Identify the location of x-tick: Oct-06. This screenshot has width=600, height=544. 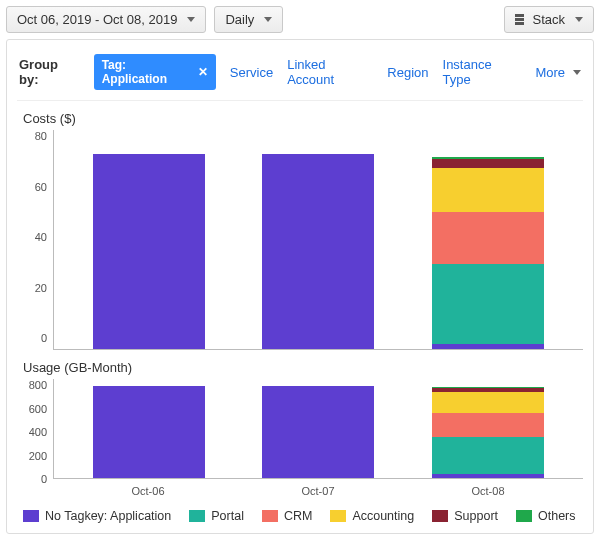
(148, 491).